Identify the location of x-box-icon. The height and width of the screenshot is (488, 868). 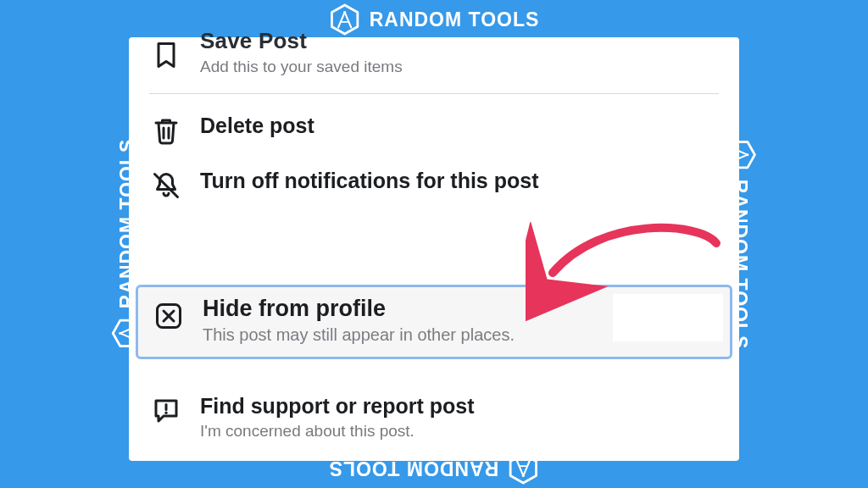
(169, 316).